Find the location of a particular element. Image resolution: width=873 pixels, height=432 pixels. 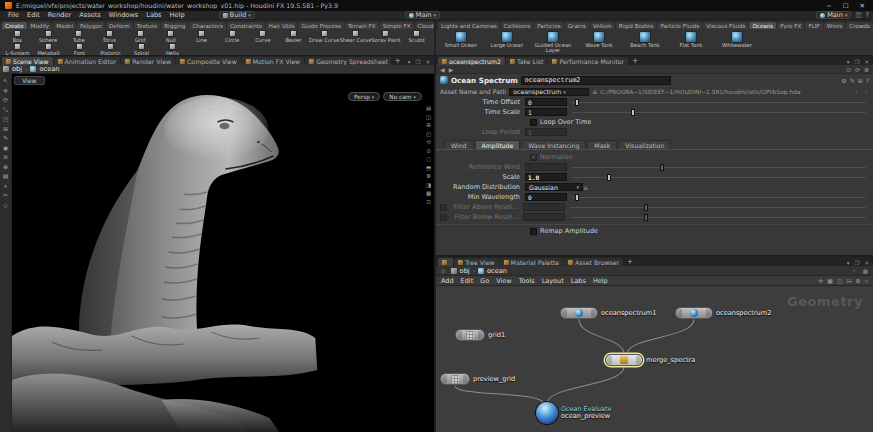

shelf-tool: Flat Tank is located at coordinates (691, 43).